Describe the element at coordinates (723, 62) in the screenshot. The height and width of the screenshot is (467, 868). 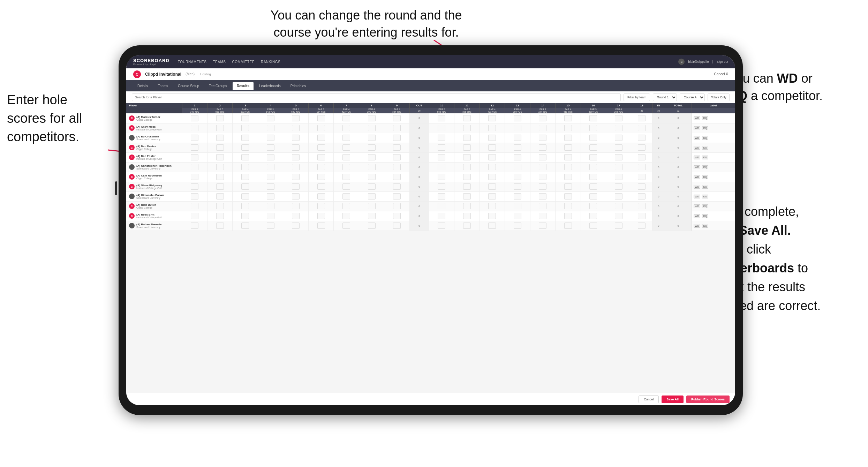
I see `sign-out-link: Sign out` at that location.